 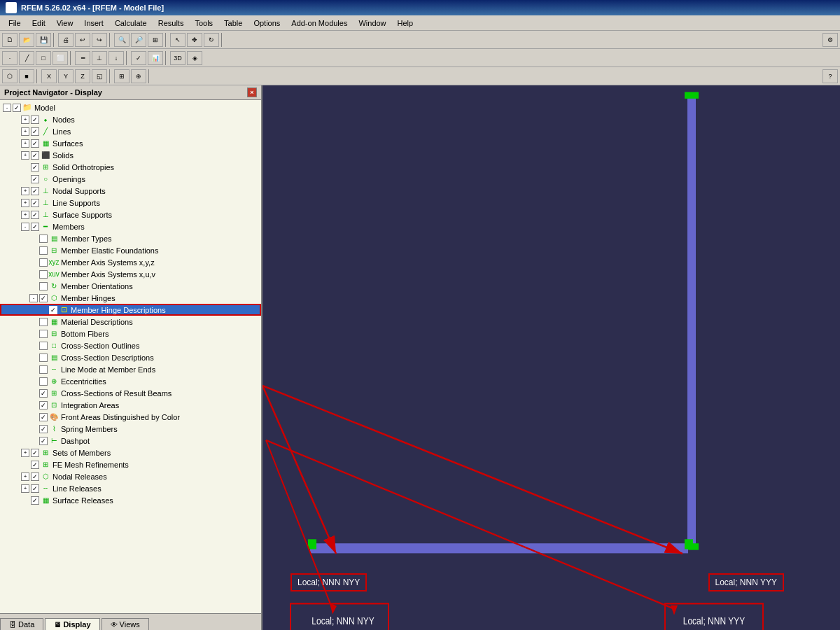 I want to click on tree-item-surface-supports: + ⊥ Surface Supports, so click(x=130, y=214).